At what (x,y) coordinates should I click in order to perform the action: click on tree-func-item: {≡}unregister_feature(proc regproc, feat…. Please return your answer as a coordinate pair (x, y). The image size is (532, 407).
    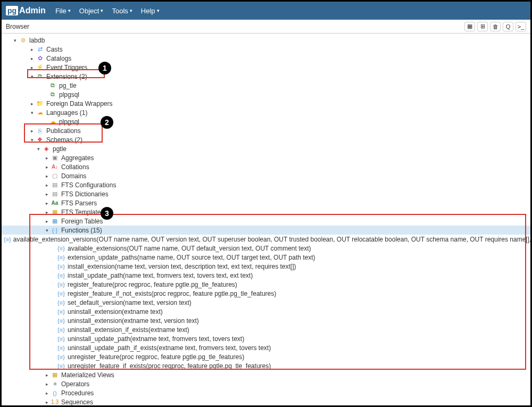
    Looking at the image, I should click on (266, 356).